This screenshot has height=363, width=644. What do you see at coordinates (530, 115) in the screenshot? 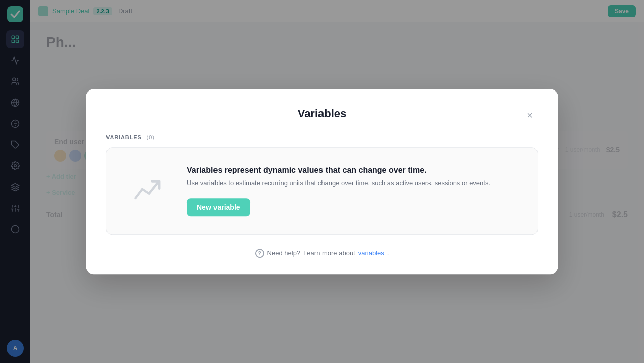
I see `modal-close-button: ×` at bounding box center [530, 115].